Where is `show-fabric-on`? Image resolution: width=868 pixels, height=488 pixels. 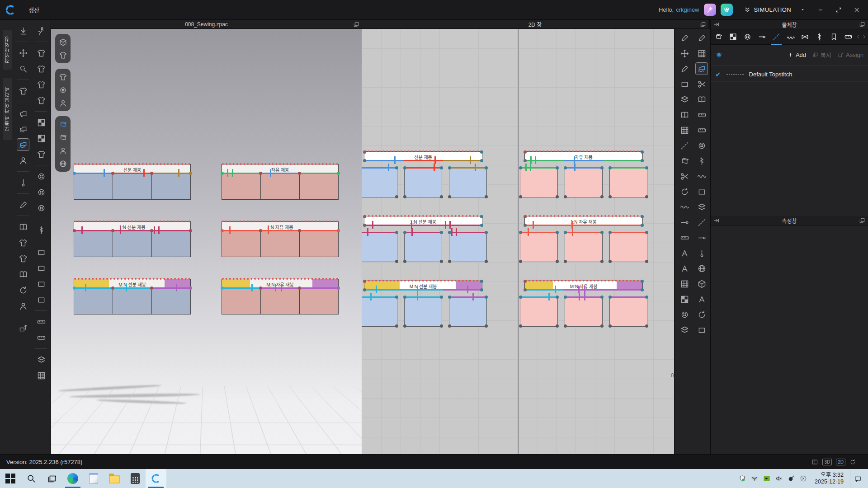
show-fabric-on is located at coordinates (63, 124).